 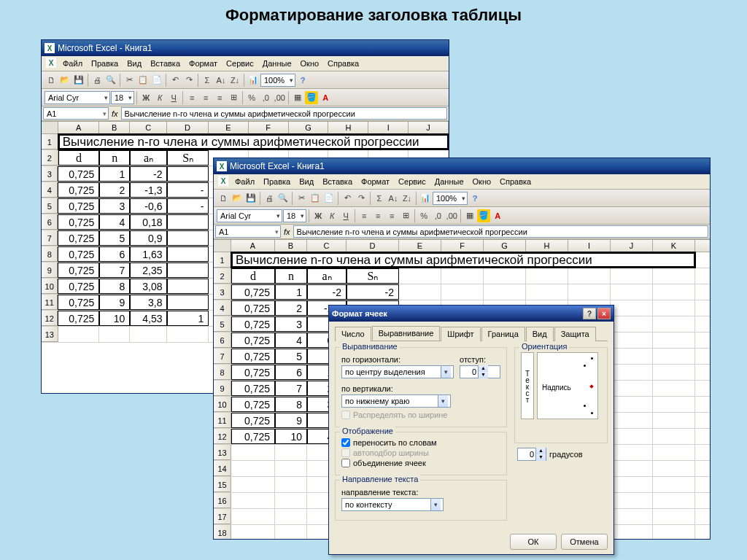 What do you see at coordinates (149, 286) in the screenshot?
I see `cell: 3,08` at bounding box center [149, 286].